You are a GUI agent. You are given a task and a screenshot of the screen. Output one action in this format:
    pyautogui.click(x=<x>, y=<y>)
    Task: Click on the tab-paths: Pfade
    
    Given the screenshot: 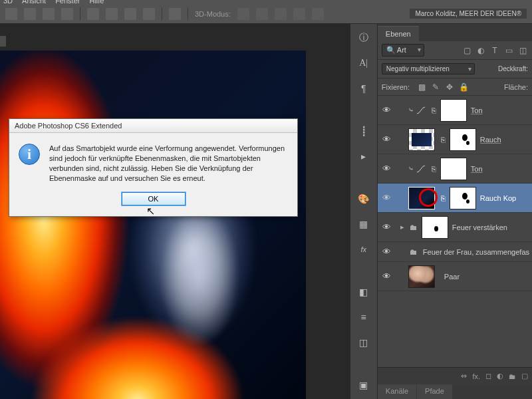 What is the action you would take?
    pyautogui.click(x=435, y=392)
    